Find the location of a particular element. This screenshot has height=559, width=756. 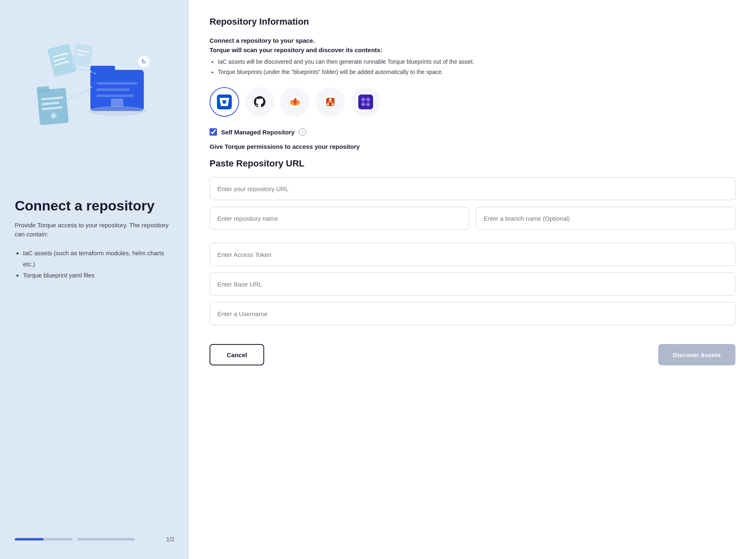

branch-name-input is located at coordinates (606, 218).